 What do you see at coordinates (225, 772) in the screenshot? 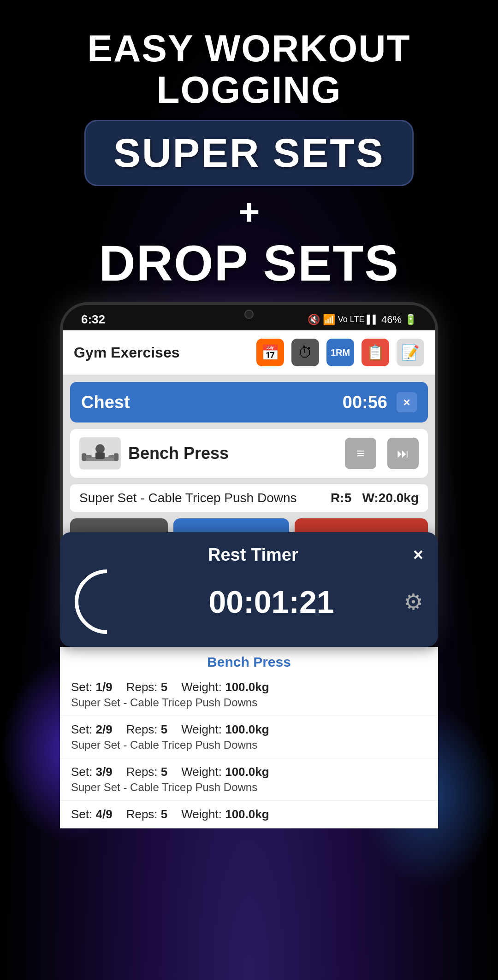
I see `history-weight-3: Weight: 100.0kg` at bounding box center [225, 772].